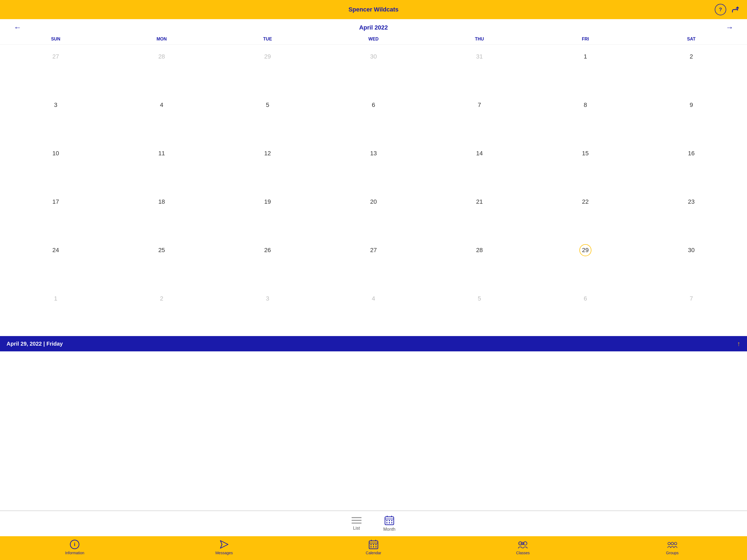 The width and height of the screenshot is (747, 560). What do you see at coordinates (374, 70) in the screenshot?
I see `calendar-day-30-other: 30` at bounding box center [374, 70].